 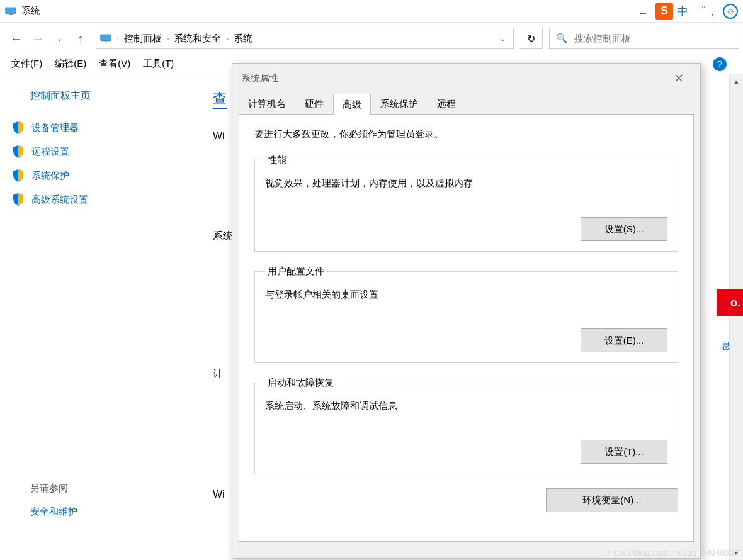 What do you see at coordinates (679, 78) in the screenshot?
I see `close-icon` at bounding box center [679, 78].